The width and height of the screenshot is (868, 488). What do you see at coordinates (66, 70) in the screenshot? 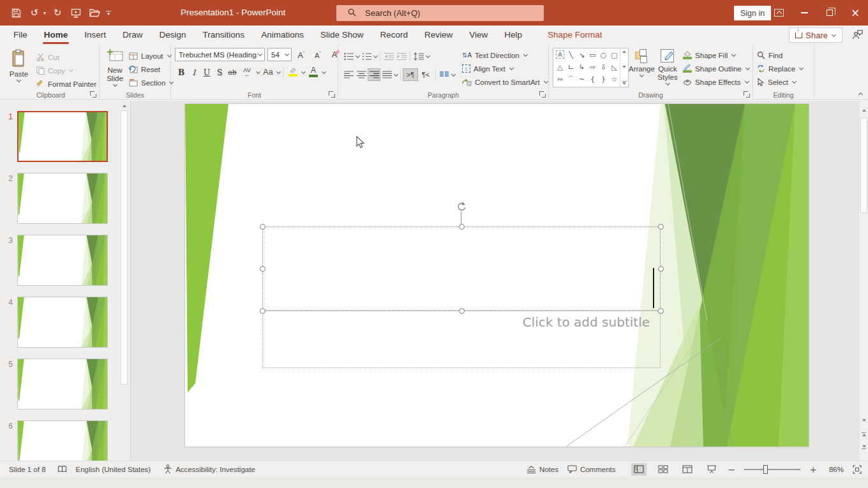
I see `copy-button: Copy` at bounding box center [66, 70].